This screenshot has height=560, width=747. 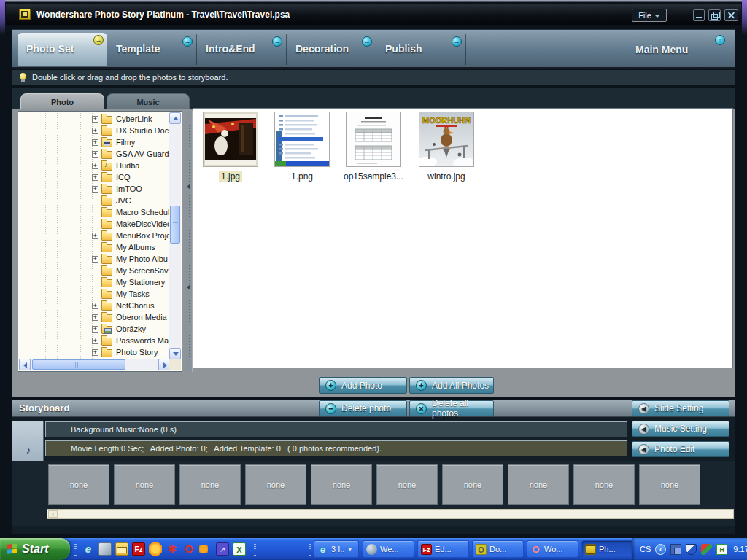 What do you see at coordinates (94, 317) in the screenshot?
I see `tree-item-oberon-media: +Oberon Media` at bounding box center [94, 317].